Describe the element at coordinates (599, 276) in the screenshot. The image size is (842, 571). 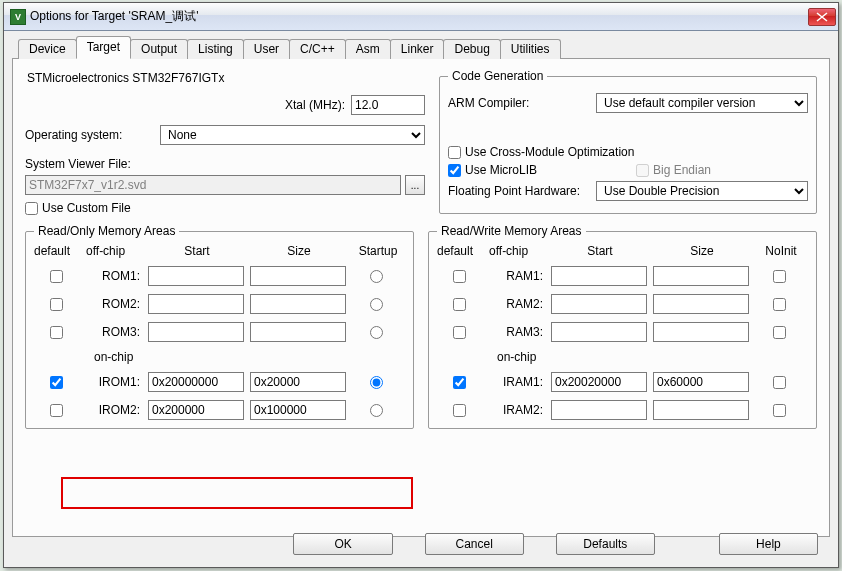
I see `ram1-start` at that location.